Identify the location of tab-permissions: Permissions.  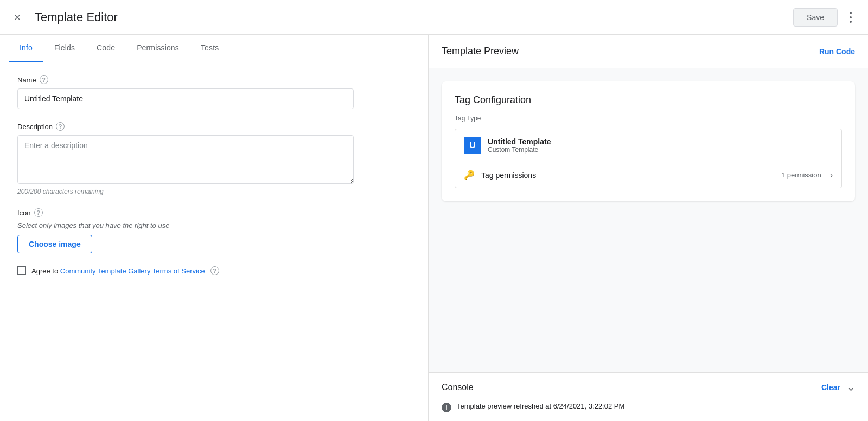
(158, 49).